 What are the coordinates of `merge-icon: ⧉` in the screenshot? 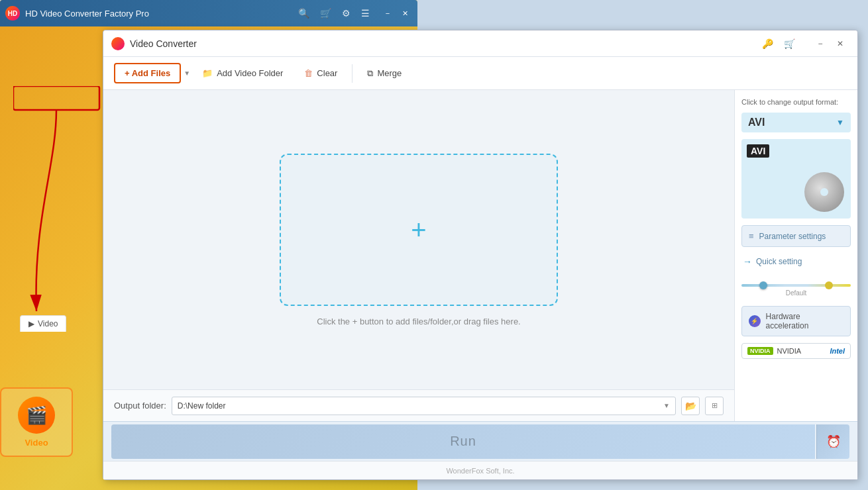 It's located at (370, 74).